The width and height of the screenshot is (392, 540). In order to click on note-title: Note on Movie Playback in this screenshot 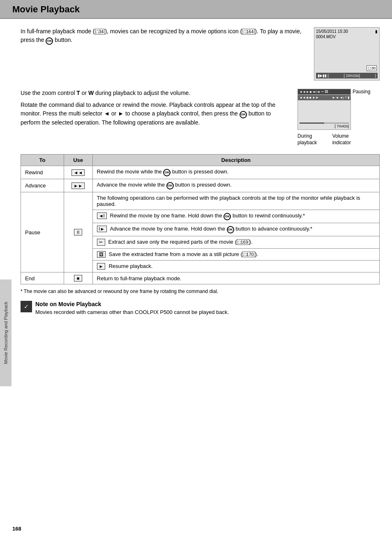, I will do `click(132, 304)`.